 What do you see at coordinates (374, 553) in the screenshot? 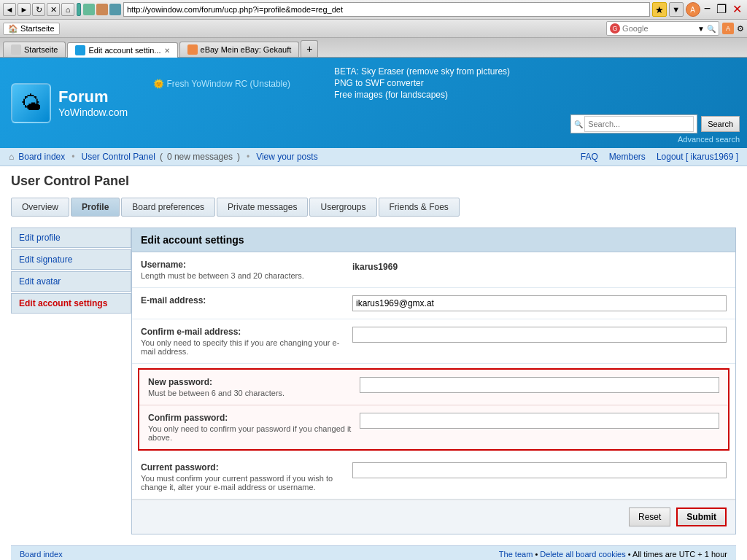
I see `footer-bar: Board index The team • Delete all board …` at bounding box center [374, 553].